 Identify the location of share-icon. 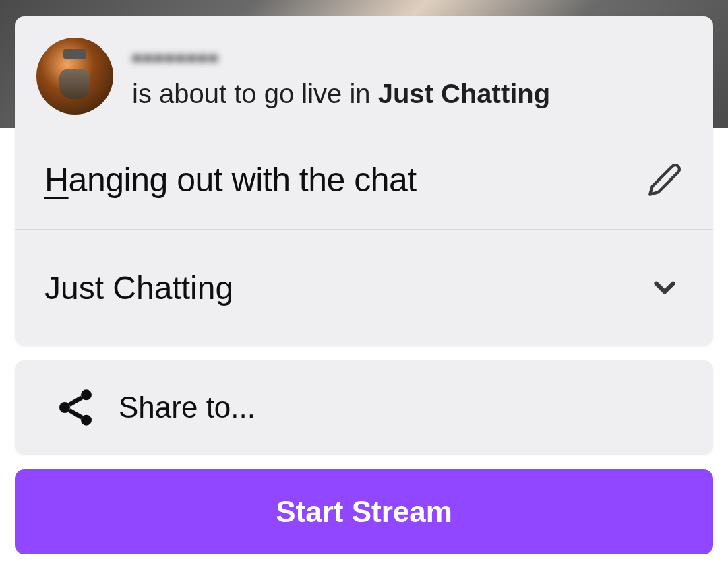
(75, 407).